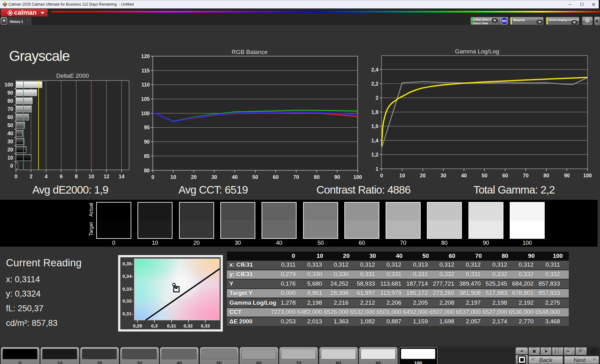 This screenshot has width=600, height=364. Describe the element at coordinates (146, 85) in the screenshot. I see `svg-text: 110` at that location.